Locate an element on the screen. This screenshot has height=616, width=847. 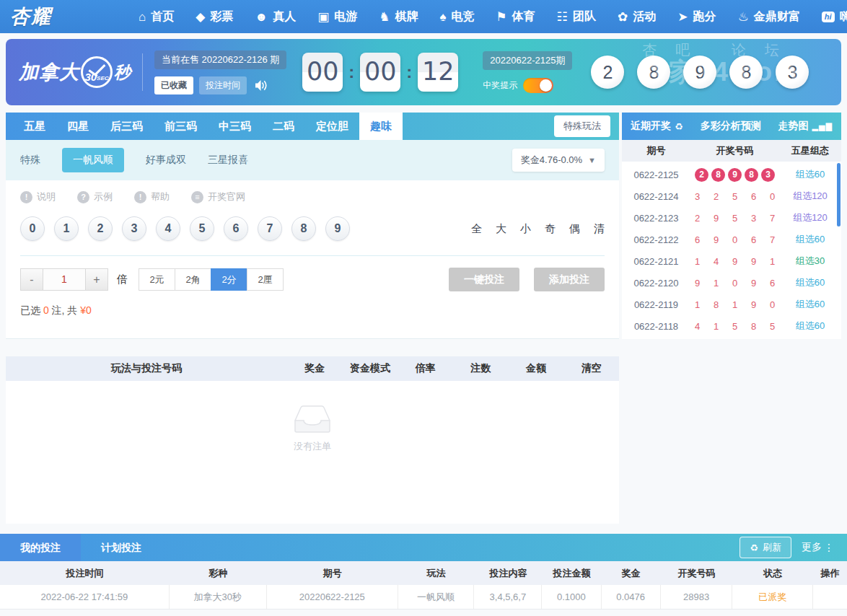
nav-item-chess: ♞棋牌 is located at coordinates (398, 17).